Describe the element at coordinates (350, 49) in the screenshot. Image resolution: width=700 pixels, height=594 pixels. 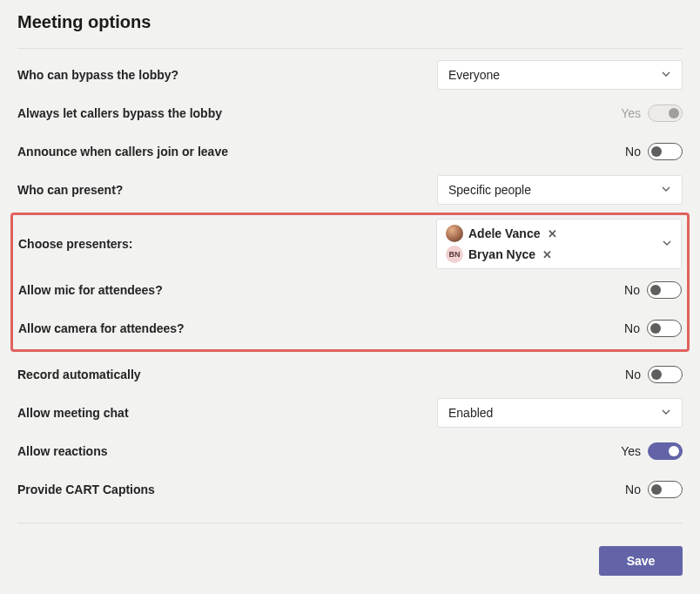
I see `divider` at that location.